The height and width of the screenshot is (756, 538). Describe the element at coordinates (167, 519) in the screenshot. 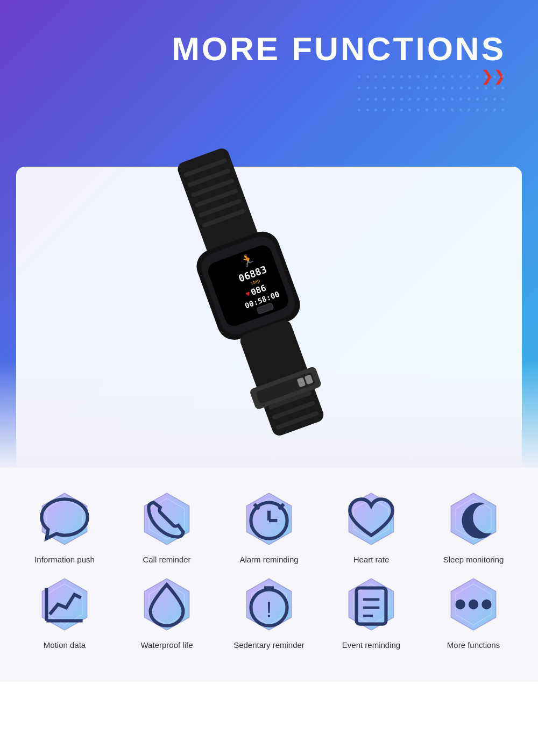

I see `call-reminder-icon` at that location.